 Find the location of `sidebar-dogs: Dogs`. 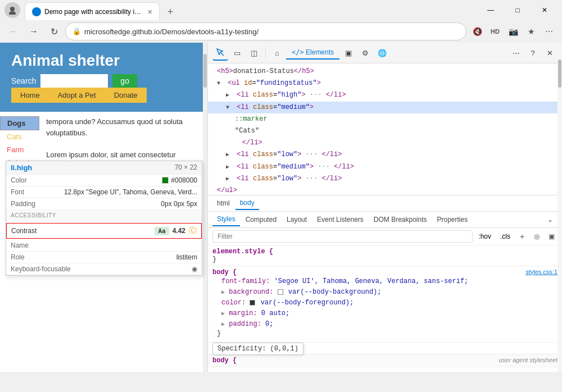

sidebar-dogs: Dogs is located at coordinates (20, 124).